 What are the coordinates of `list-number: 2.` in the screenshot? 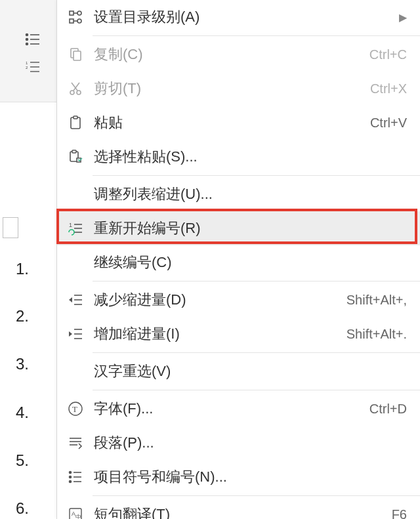 It's located at (22, 316).